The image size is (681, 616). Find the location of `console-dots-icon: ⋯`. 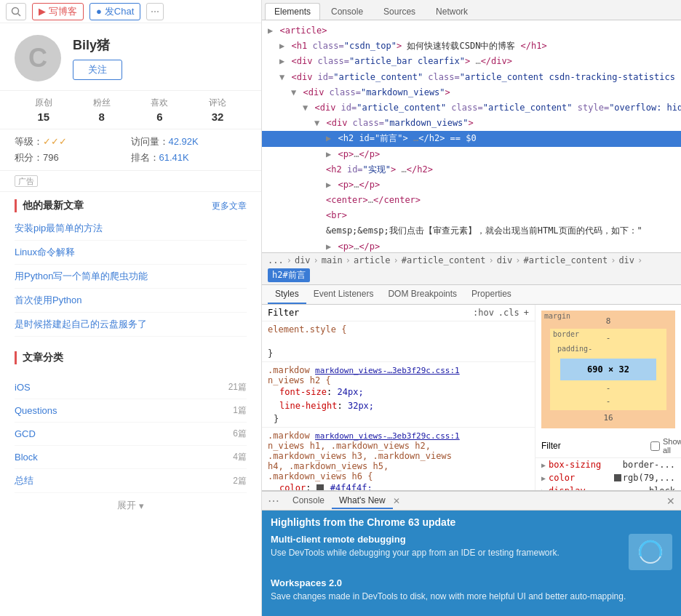

console-dots-icon: ⋯ is located at coordinates (274, 500).